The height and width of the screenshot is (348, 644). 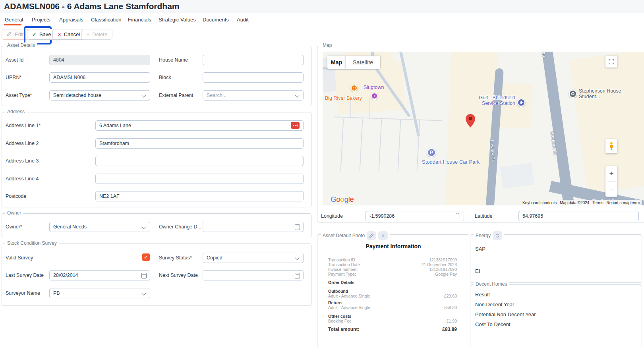 What do you see at coordinates (611, 174) in the screenshot?
I see `zoom-in-button: +` at bounding box center [611, 174].